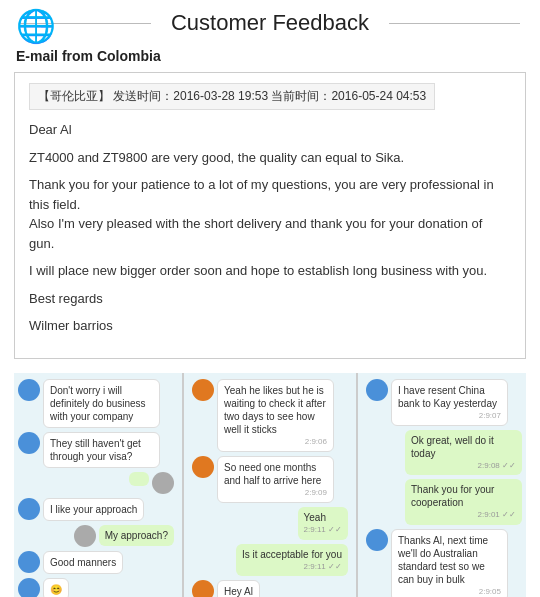 This screenshot has height=597, width=540. What do you see at coordinates (270, 299) in the screenshot?
I see `email-closing: Best regards` at bounding box center [270, 299].